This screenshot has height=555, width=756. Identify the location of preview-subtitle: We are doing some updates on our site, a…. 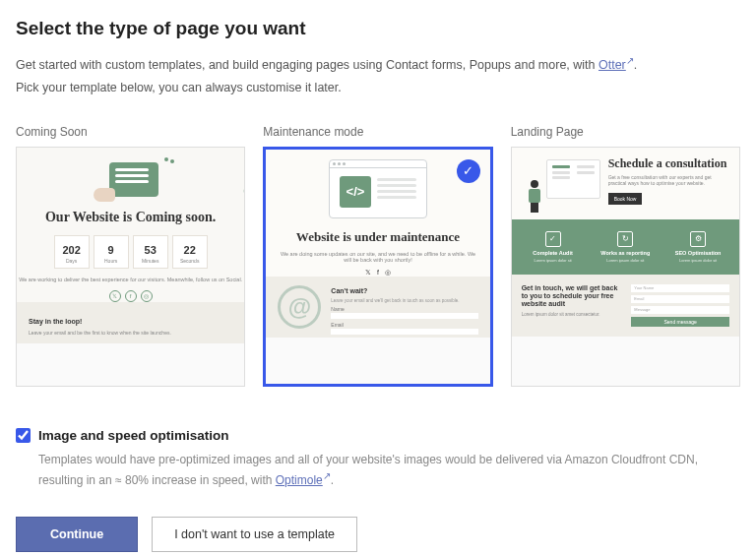
(378, 257).